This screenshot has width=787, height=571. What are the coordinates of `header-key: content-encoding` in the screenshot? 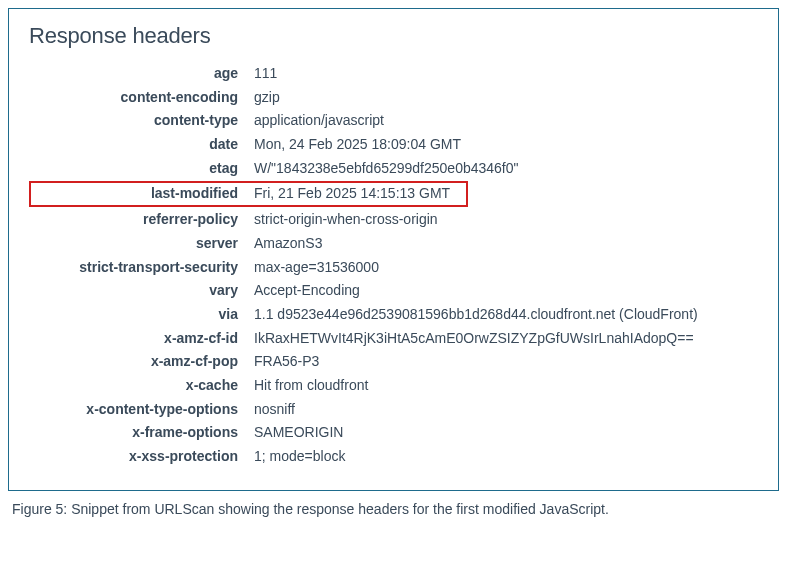 It's located at (142, 98).